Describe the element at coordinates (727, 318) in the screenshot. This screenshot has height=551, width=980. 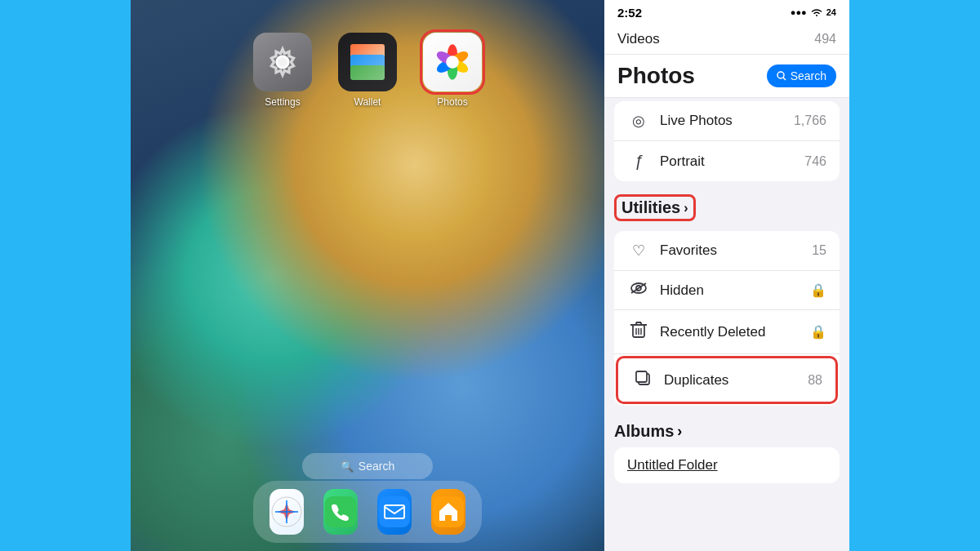
I see `utilities-card: ♡ Favorites 15 Hidden 🔒` at that location.